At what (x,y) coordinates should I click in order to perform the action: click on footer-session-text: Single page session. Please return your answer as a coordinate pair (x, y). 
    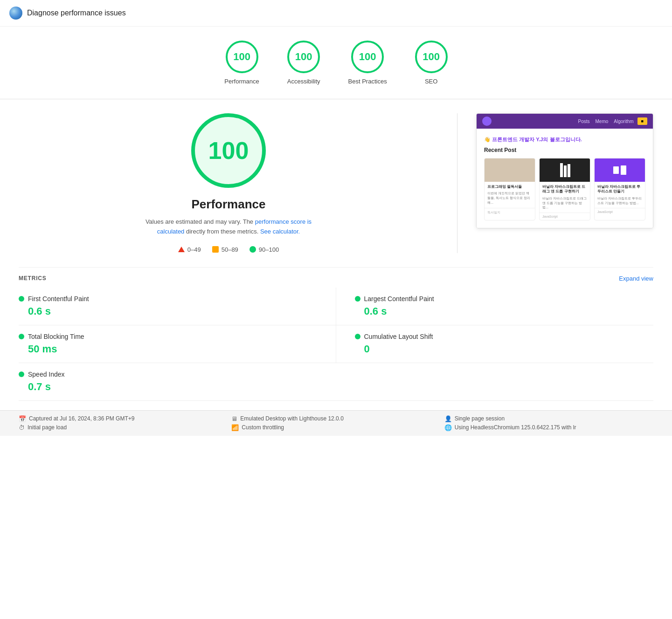
    Looking at the image, I should click on (479, 419).